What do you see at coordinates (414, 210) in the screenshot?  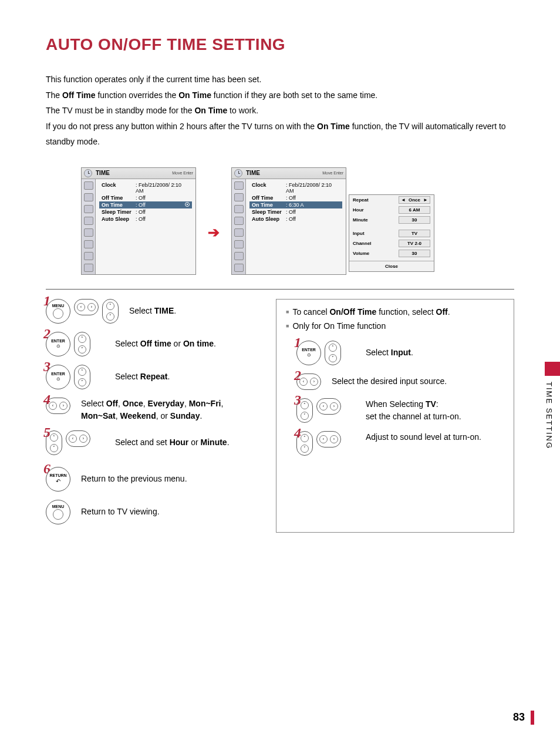 I see `popup-hour-value: 6 AM` at bounding box center [414, 210].